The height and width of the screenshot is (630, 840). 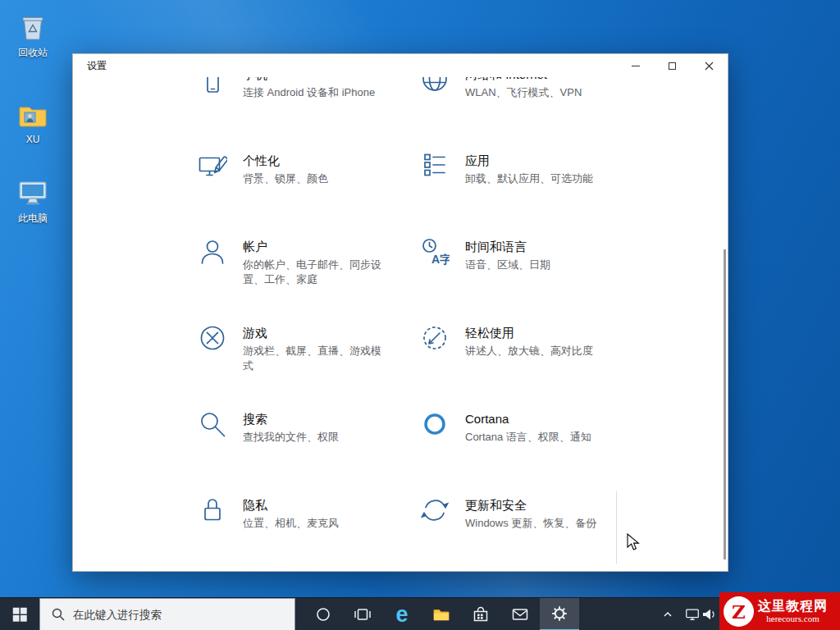 I want to click on store-bag-icon, so click(x=481, y=614).